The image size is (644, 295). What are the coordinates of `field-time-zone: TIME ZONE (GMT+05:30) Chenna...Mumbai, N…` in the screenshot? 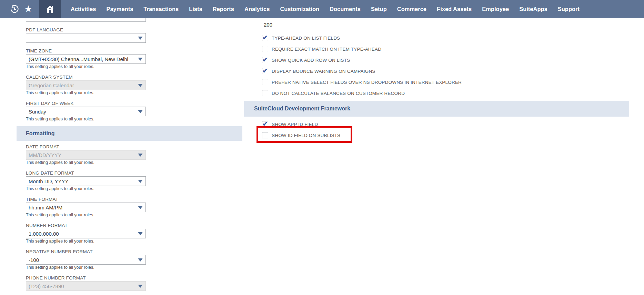 It's located at (86, 59).